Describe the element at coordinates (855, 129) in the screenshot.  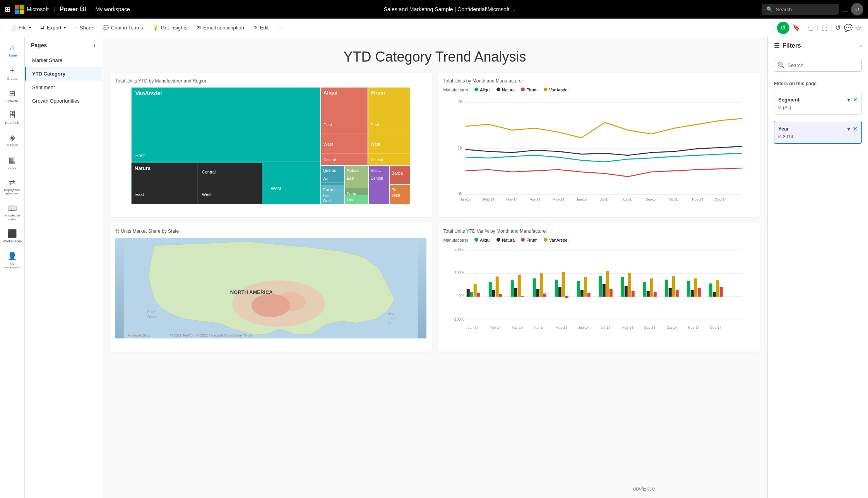
I see `filter-year-clear: ✕` at that location.